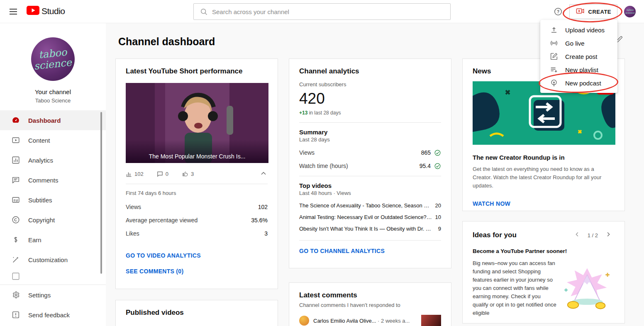 Image resolution: width=644 pixels, height=326 pixels. I want to click on menu-item-label: Go live, so click(575, 43).